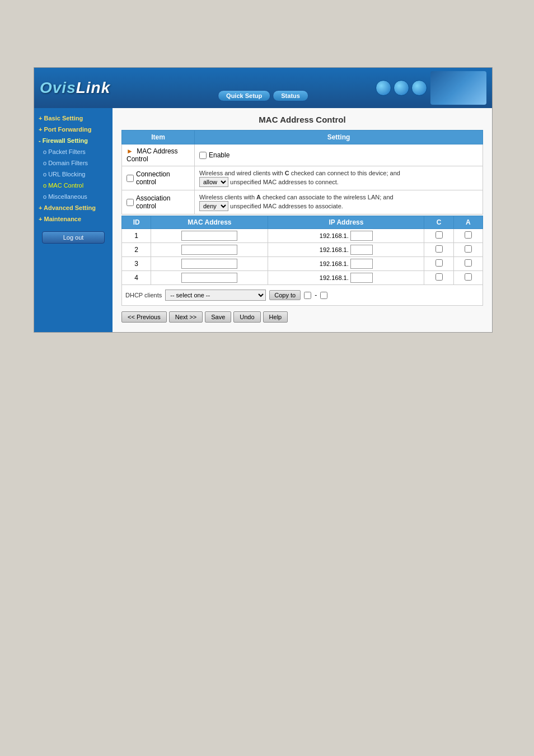 This screenshot has height=756, width=534. I want to click on dhcp-select: -- select one --, so click(216, 295).